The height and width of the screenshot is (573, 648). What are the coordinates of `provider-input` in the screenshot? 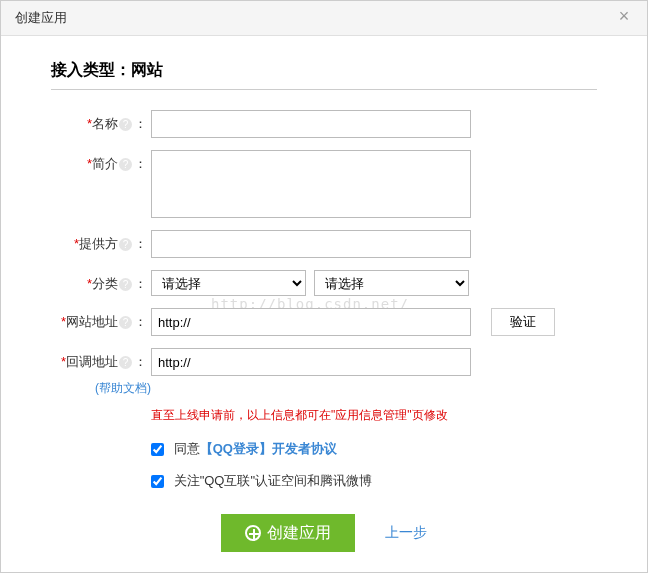 It's located at (311, 244).